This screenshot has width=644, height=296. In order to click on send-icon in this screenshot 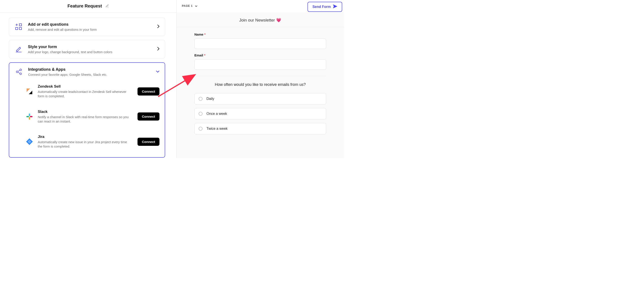, I will do `click(335, 7)`.